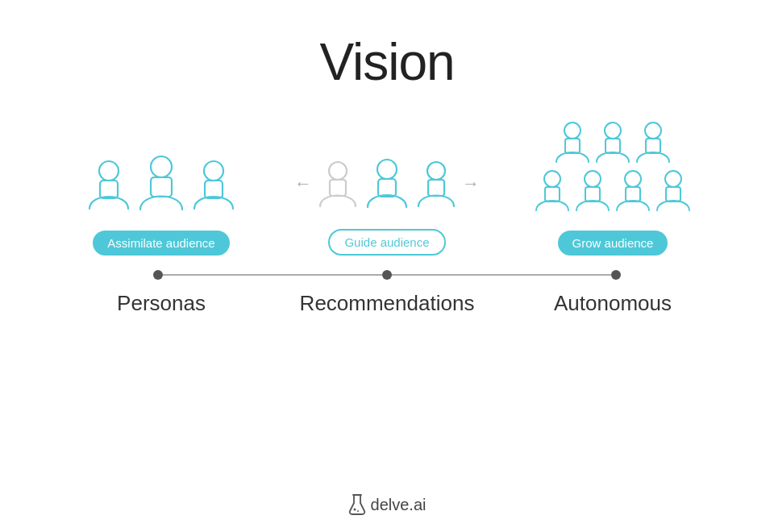 This screenshot has height=532, width=774. Describe the element at coordinates (161, 166) in the screenshot. I see `personas-icon-area` at that location.